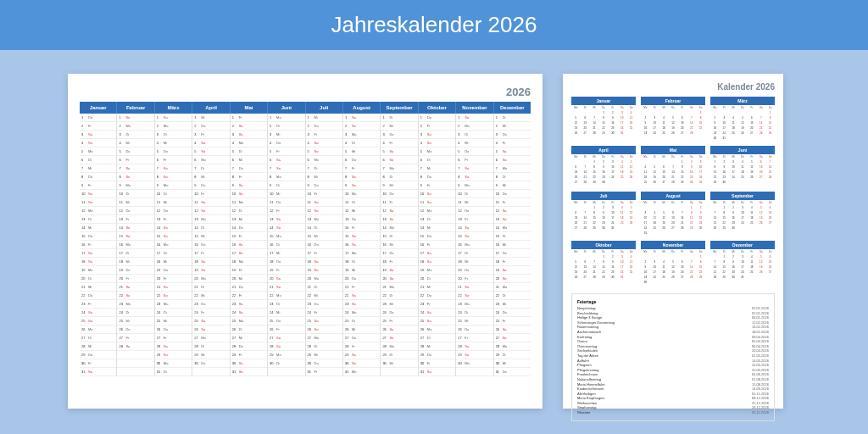 Image resolution: width=868 pixels, height=434 pixels. I want to click on day-cell: 5Mo, so click(98, 152).